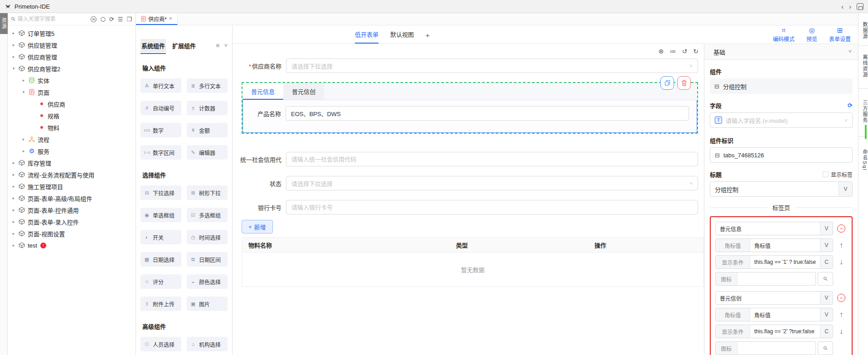 The height and width of the screenshot is (355, 868). What do you see at coordinates (774, 229) in the screenshot?
I see `group-name-input: 普元信息 V` at bounding box center [774, 229].